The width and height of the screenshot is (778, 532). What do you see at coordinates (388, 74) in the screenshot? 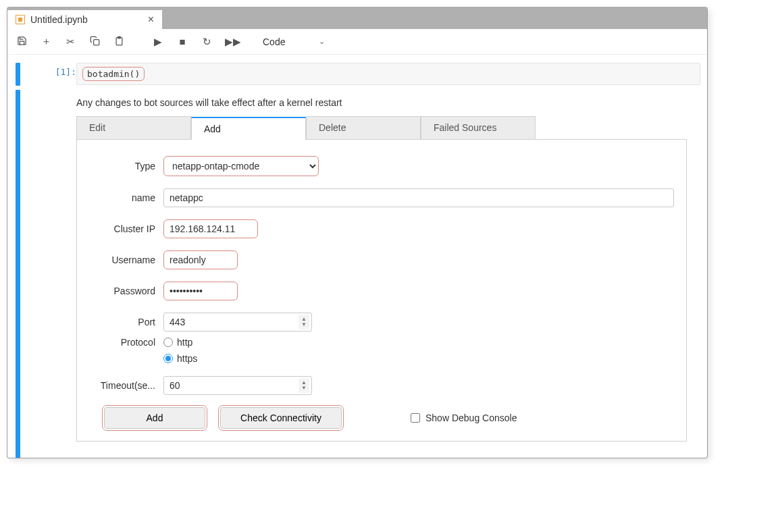
I see `code-input: botadmin()` at bounding box center [388, 74].